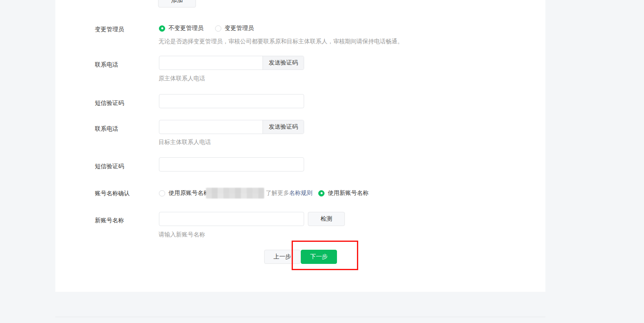  What do you see at coordinates (231, 164) in the screenshot?
I see `target-sms-input` at bounding box center [231, 164].